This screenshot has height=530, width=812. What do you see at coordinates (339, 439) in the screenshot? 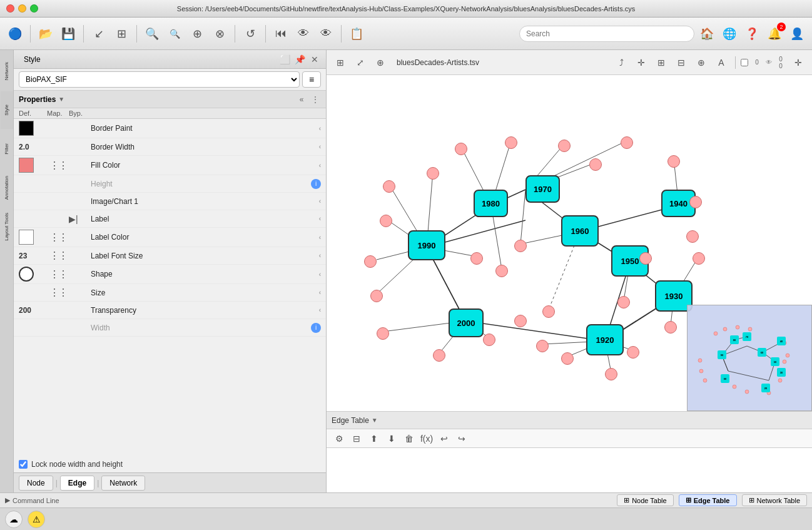
I see `table-settings-icon: ⚙` at bounding box center [339, 439].